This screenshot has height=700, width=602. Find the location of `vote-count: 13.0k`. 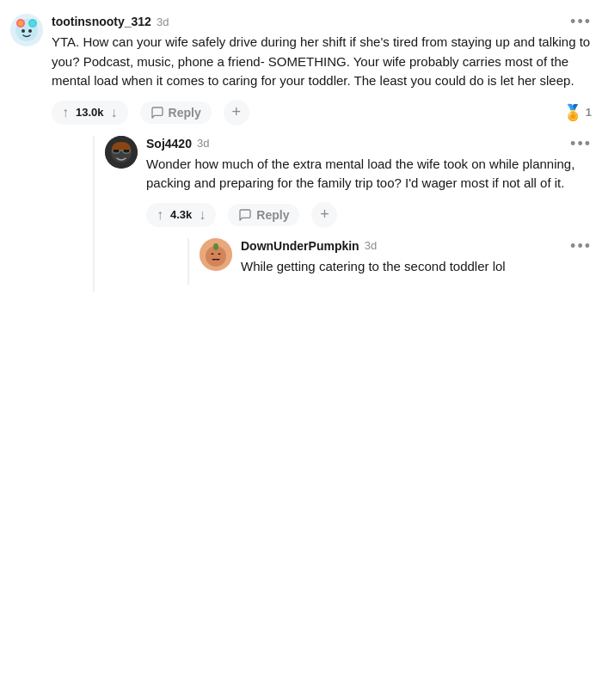

vote-count: 13.0k is located at coordinates (89, 112).